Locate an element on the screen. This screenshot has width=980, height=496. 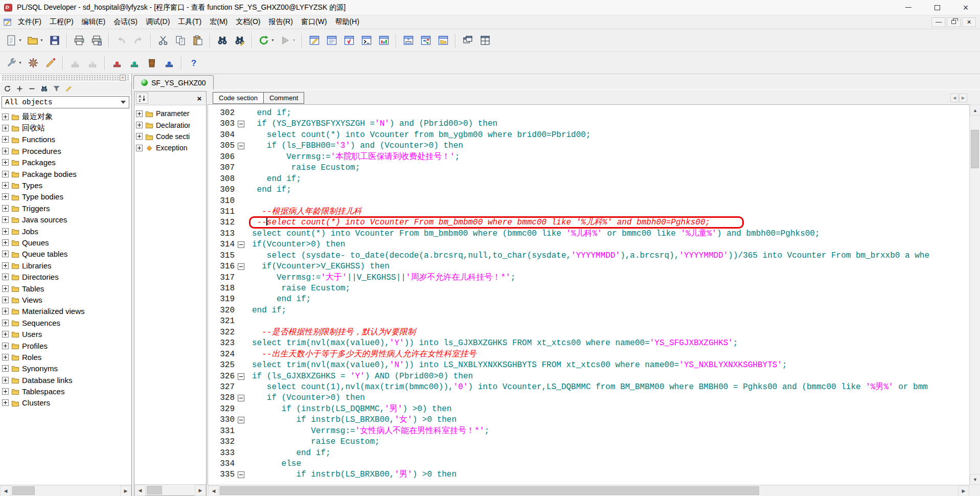
code-line: 309 end if; is located at coordinates (589, 190).